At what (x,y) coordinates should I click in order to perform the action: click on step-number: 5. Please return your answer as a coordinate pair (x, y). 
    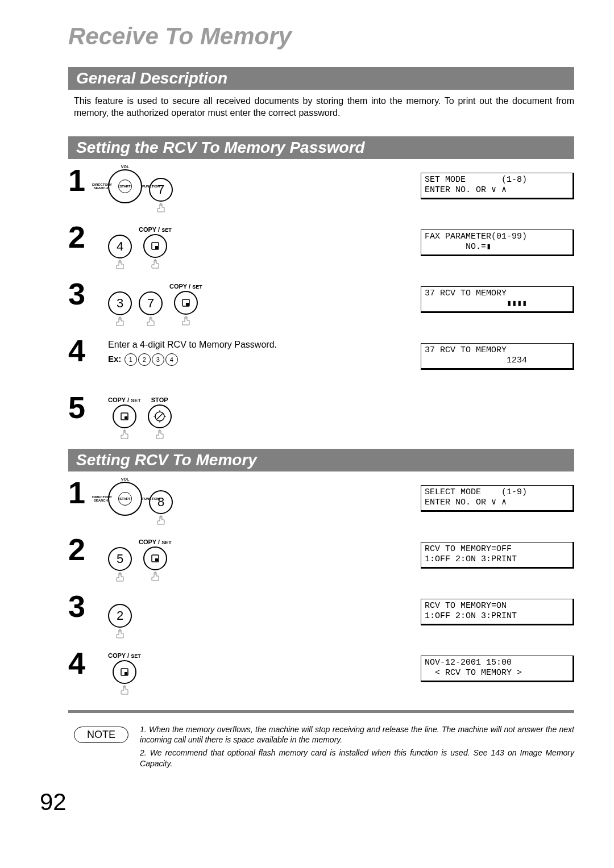
    Looking at the image, I should click on (88, 407).